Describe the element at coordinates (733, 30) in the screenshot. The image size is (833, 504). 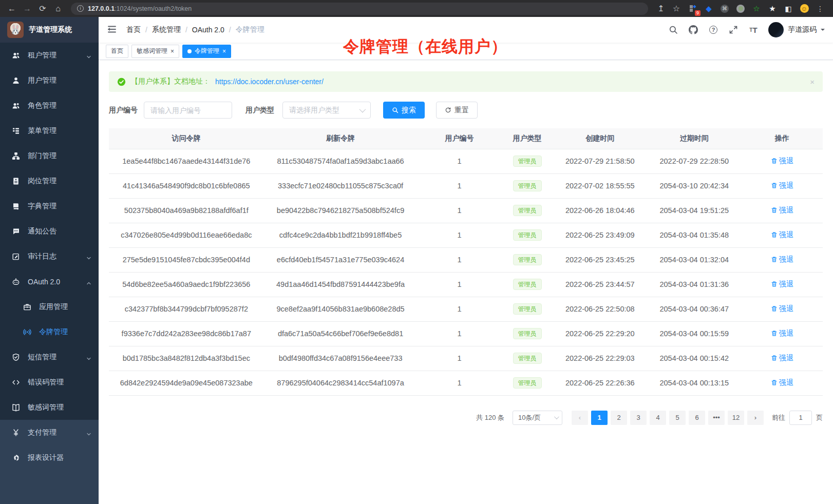
I see `fullscreen-icon` at that location.